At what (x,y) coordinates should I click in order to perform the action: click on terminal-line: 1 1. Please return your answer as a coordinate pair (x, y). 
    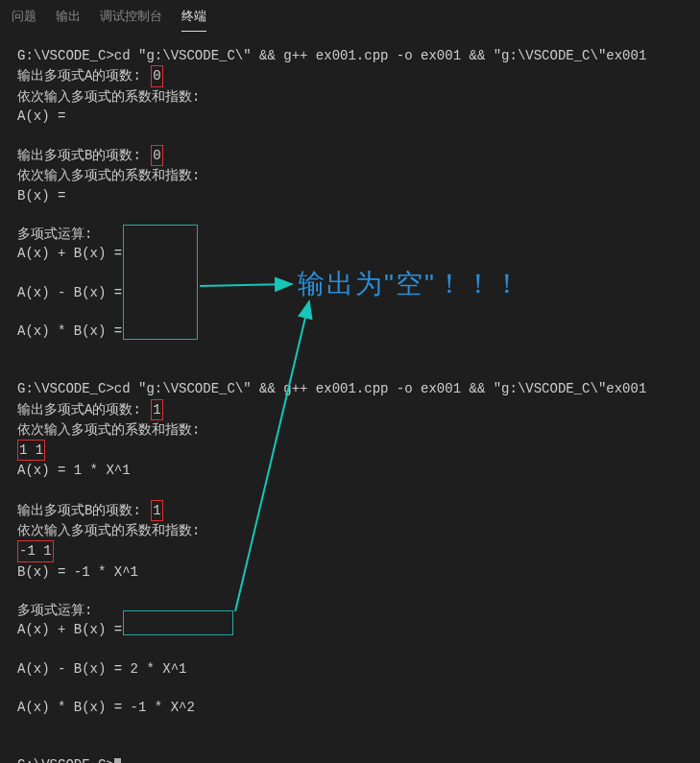
    Looking at the image, I should click on (350, 450).